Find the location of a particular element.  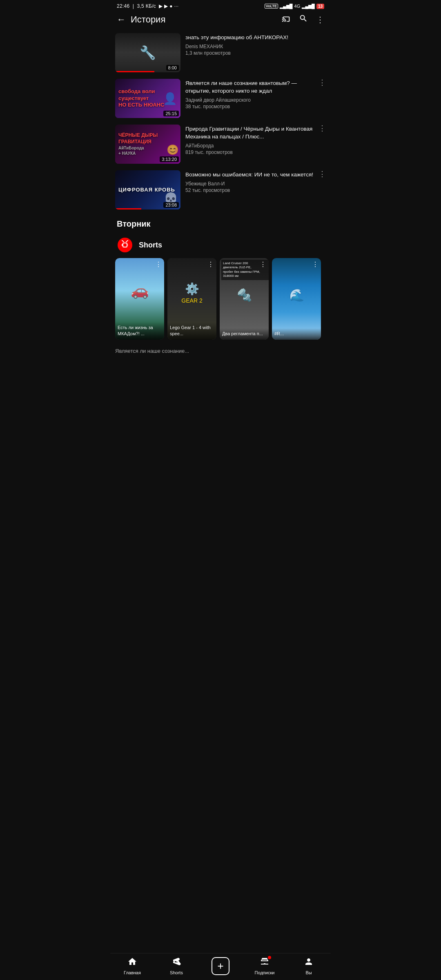

short-label: #R... is located at coordinates (296, 334).